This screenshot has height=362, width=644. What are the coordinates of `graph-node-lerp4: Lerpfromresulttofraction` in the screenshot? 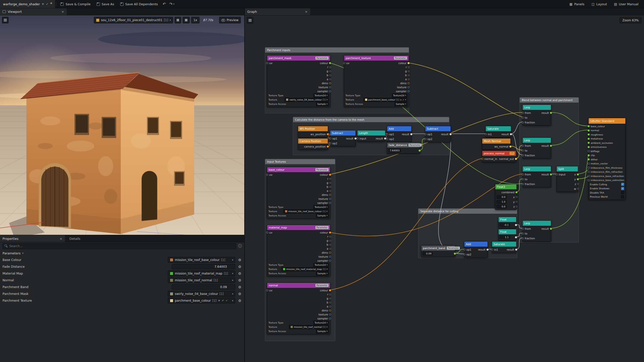 It's located at (537, 231).